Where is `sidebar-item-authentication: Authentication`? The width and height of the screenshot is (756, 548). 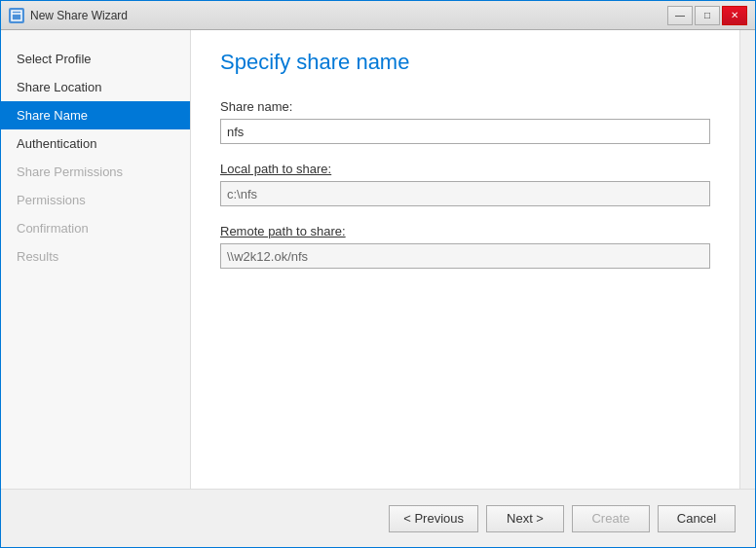 sidebar-item-authentication: Authentication is located at coordinates (95, 144).